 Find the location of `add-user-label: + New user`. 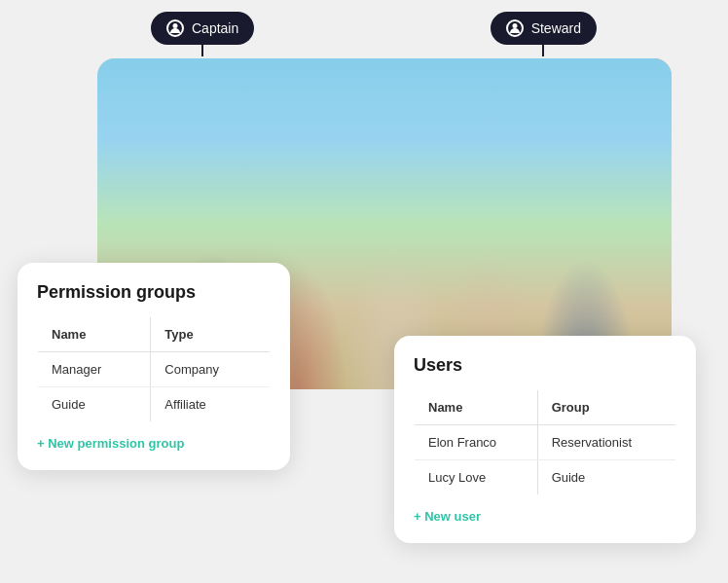

add-user-label: + New user is located at coordinates (448, 516).